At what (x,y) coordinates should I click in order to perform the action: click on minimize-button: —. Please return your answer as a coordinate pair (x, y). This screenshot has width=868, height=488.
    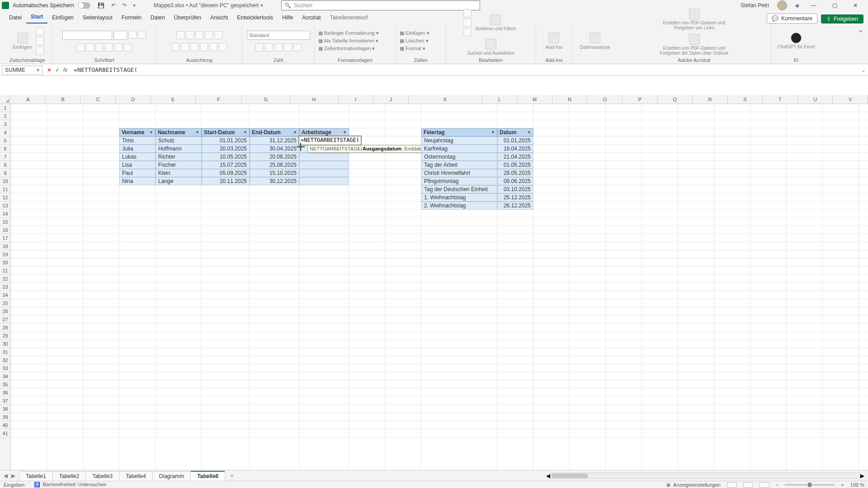
    Looking at the image, I should click on (814, 5).